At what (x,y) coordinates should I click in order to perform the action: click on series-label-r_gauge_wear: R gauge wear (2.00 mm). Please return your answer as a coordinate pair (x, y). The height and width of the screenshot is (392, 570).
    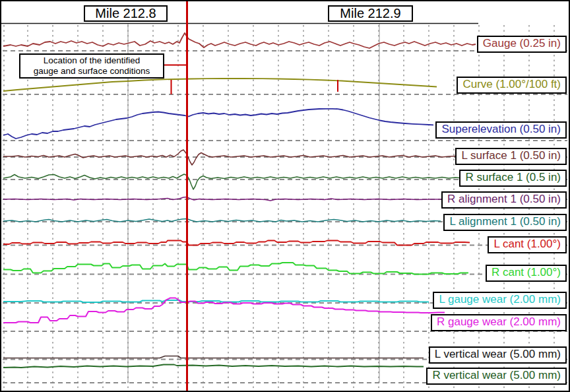
    Looking at the image, I should click on (499, 323).